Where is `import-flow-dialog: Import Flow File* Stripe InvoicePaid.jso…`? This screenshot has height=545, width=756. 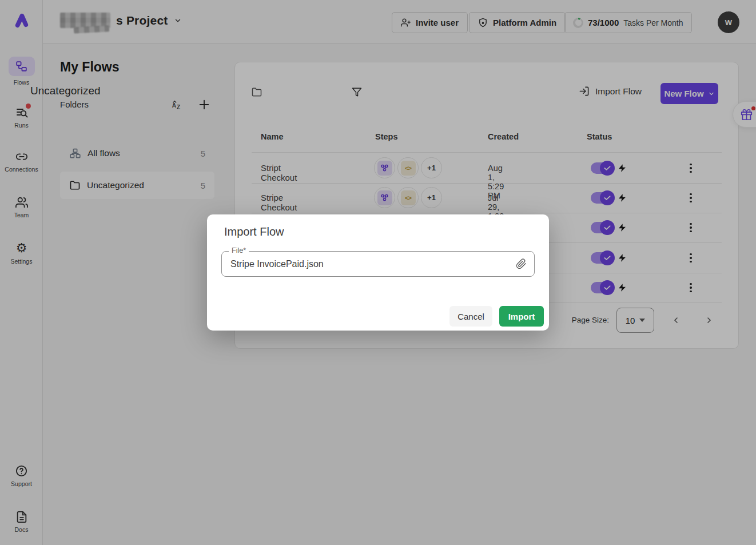 import-flow-dialog: Import Flow File* Stripe InvoicePaid.jso… is located at coordinates (378, 272).